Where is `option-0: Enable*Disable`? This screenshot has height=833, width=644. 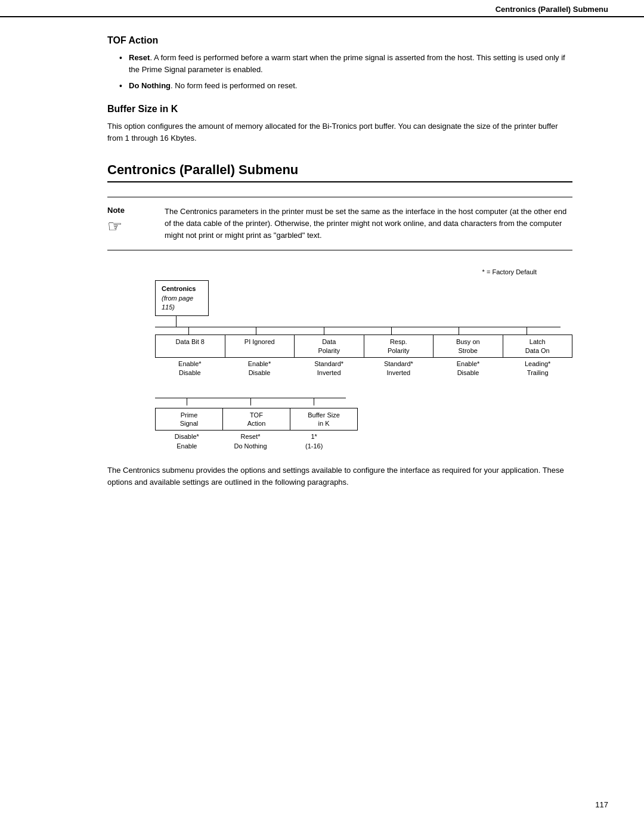
option-0: Enable*Disable is located at coordinates (190, 368).